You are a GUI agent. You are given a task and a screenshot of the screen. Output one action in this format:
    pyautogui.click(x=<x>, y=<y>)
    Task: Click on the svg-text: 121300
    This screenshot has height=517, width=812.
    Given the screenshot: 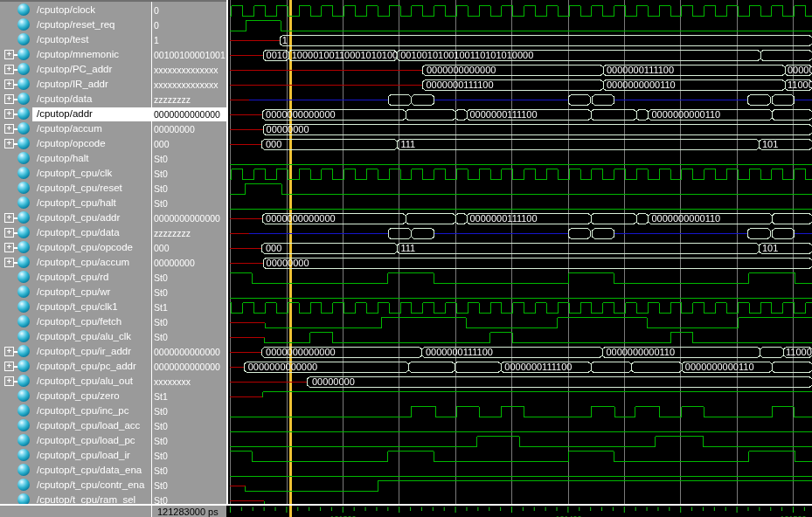 What is the action you would take?
    pyautogui.click(x=343, y=515)
    